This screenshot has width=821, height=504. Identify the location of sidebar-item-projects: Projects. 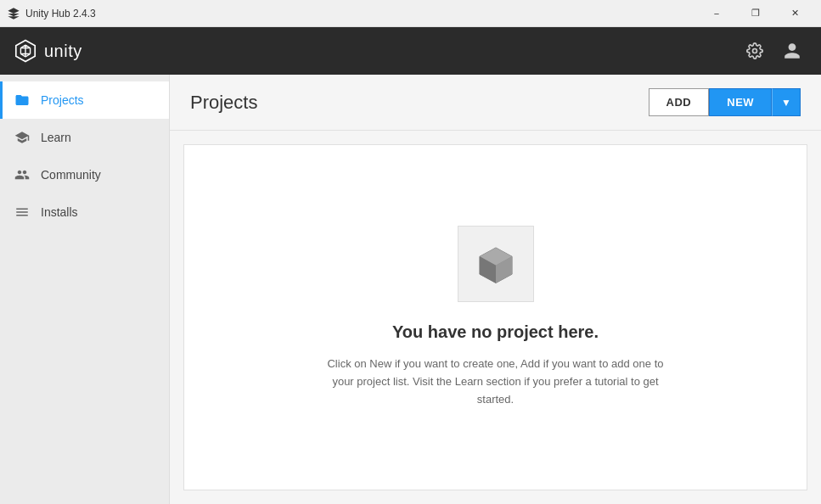
(85, 100).